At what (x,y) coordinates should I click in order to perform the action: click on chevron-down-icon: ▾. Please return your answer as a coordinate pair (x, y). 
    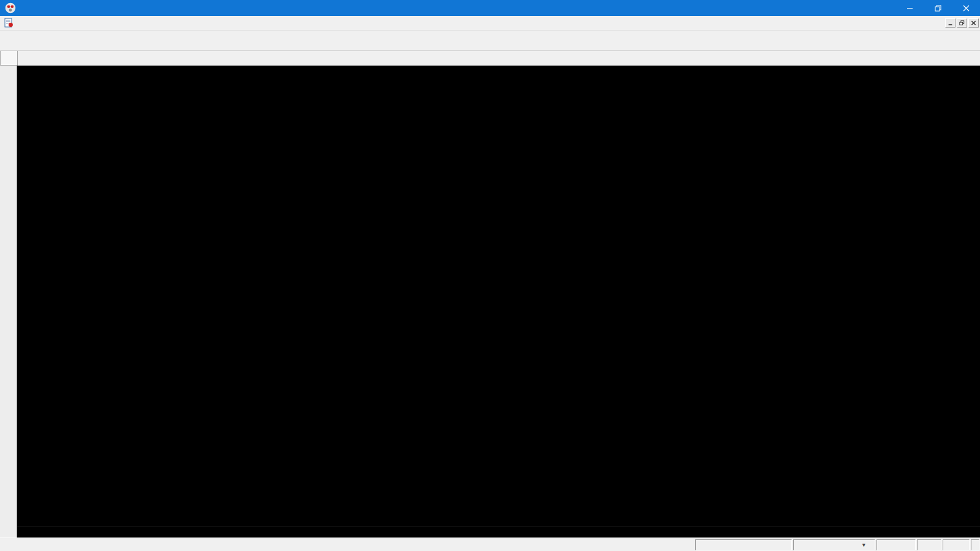
    Looking at the image, I should click on (865, 545).